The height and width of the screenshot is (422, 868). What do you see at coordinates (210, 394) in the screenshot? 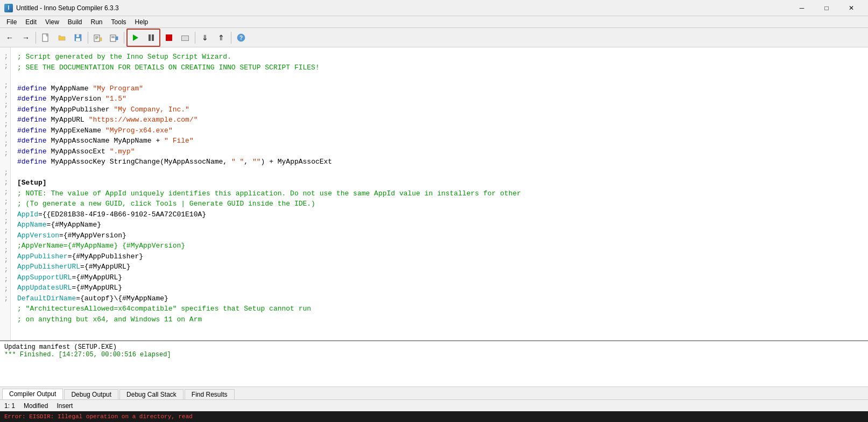
I see `tab-find-results: Find Results` at bounding box center [210, 394].